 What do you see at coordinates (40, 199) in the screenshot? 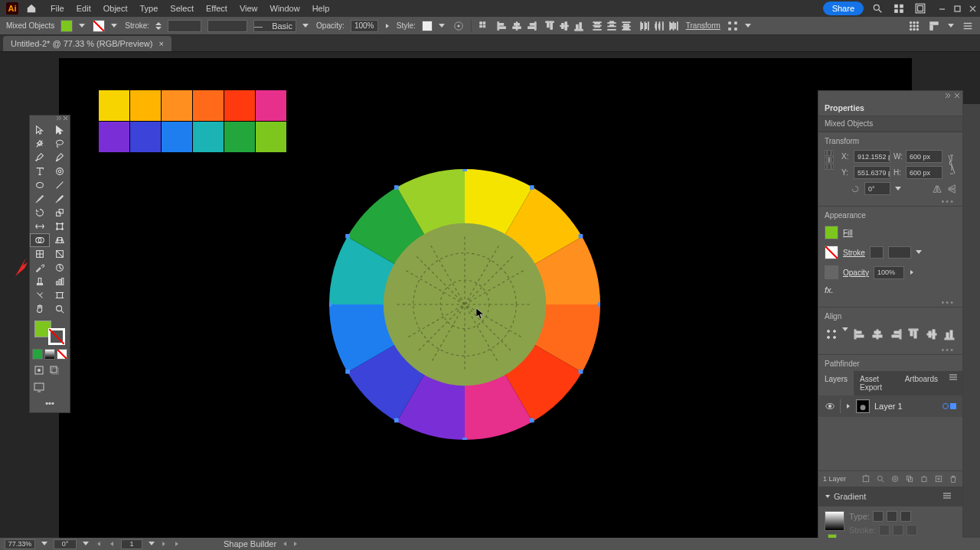
I see `paintbrush-tool` at bounding box center [40, 199].